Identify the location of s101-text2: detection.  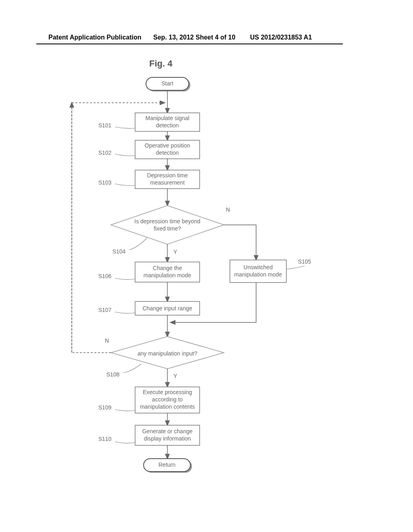
(168, 125).